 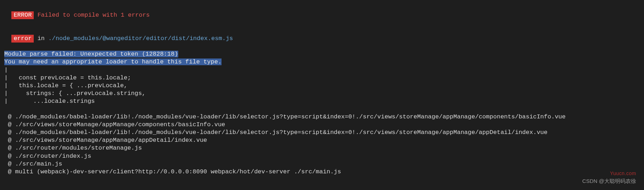 What do you see at coordinates (322, 35) in the screenshot?
I see `error-location-line: errorin ./node_modules/@wangeditor/edito…` at bounding box center [322, 35].